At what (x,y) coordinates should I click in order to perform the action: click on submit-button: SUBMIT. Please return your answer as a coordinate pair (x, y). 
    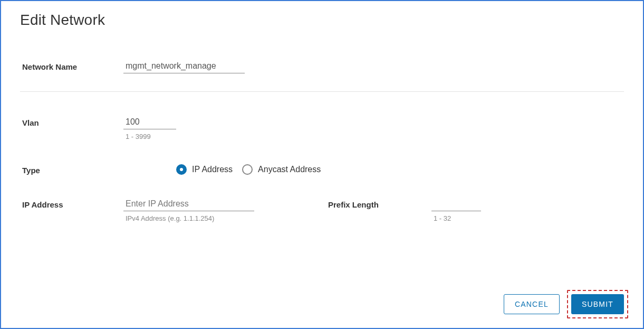
    Looking at the image, I should click on (598, 304).